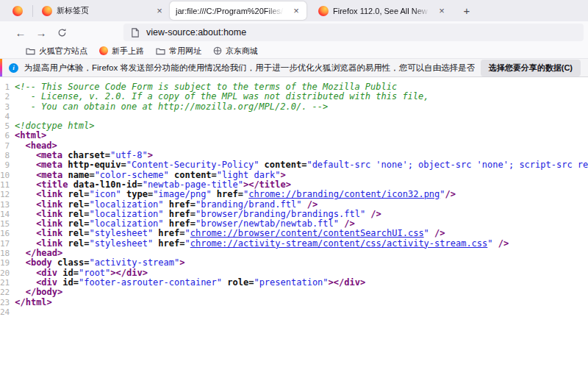 This screenshot has height=392, width=588. Describe the element at coordinates (301, 263) in the screenshot. I see `line-content: <body class="activity-stream">` at that location.